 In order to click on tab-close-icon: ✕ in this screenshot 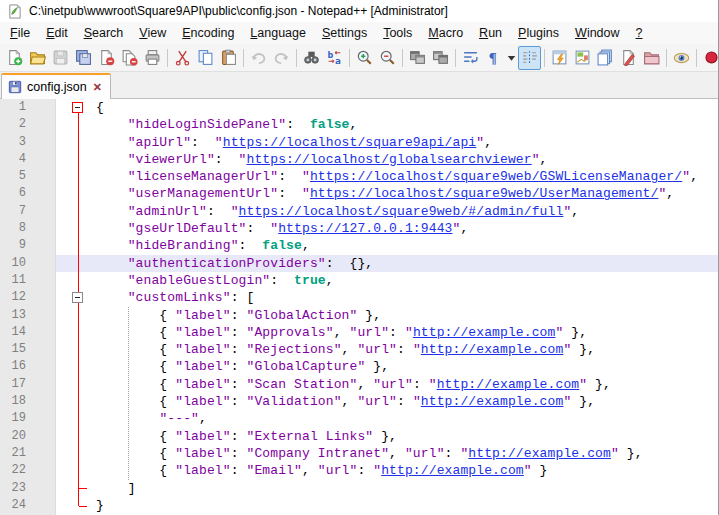, I will do `click(98, 87)`.